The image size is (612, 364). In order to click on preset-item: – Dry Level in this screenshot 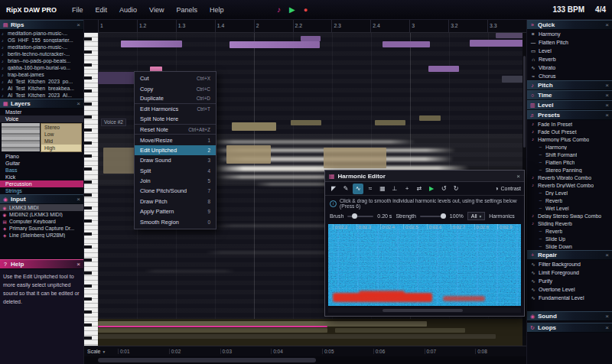, I will do `click(569, 193)`.